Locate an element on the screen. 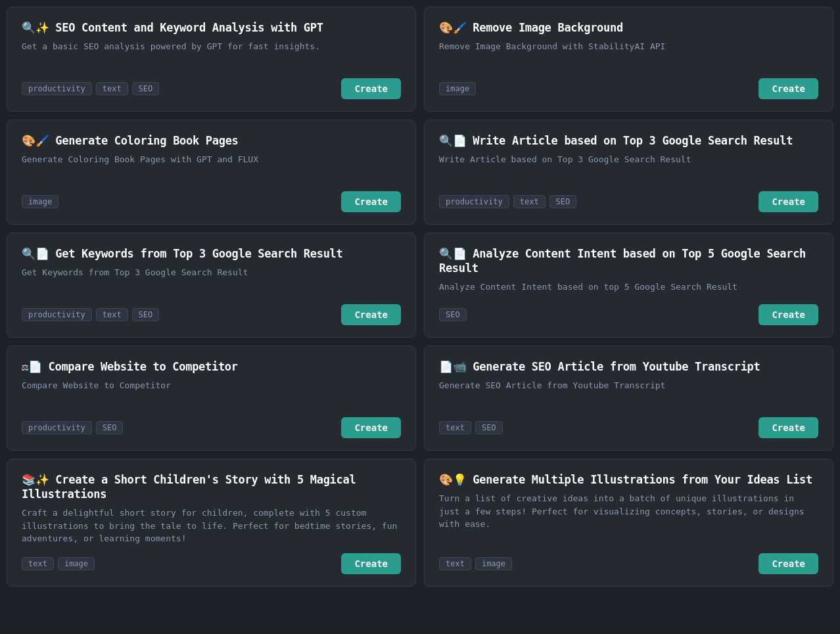  card-desc: Get Keywords from Top 3 Google Search Re… is located at coordinates (212, 281).